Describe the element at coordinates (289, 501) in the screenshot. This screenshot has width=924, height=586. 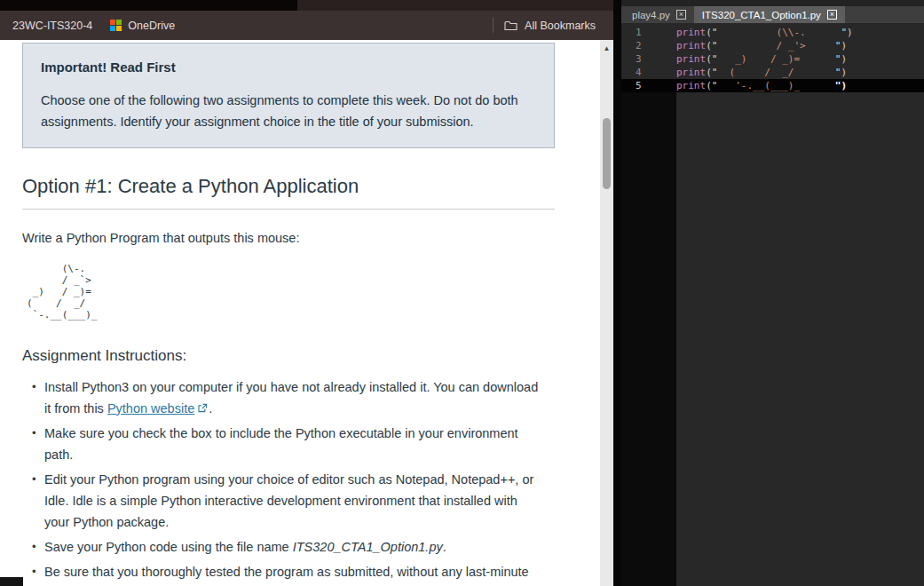
I see `list-item-text: Edit your Python program using your choi…` at that location.